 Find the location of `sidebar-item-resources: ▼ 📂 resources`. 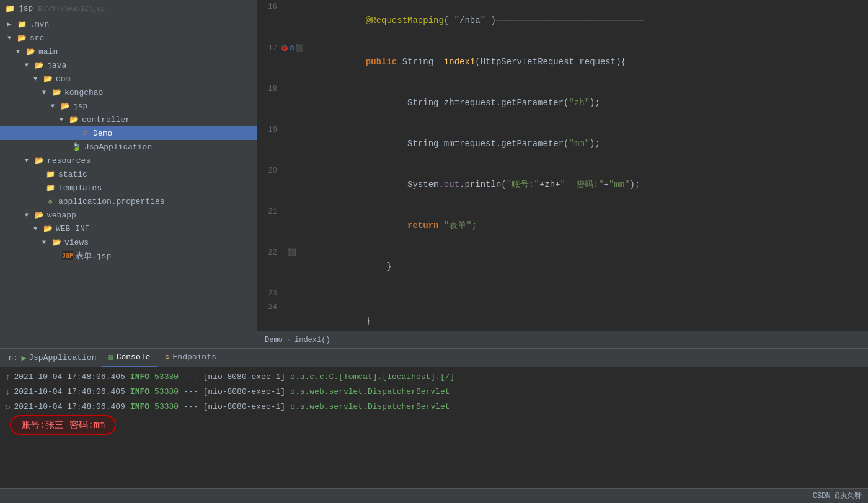

sidebar-item-resources: ▼ 📂 resources is located at coordinates (128, 160).